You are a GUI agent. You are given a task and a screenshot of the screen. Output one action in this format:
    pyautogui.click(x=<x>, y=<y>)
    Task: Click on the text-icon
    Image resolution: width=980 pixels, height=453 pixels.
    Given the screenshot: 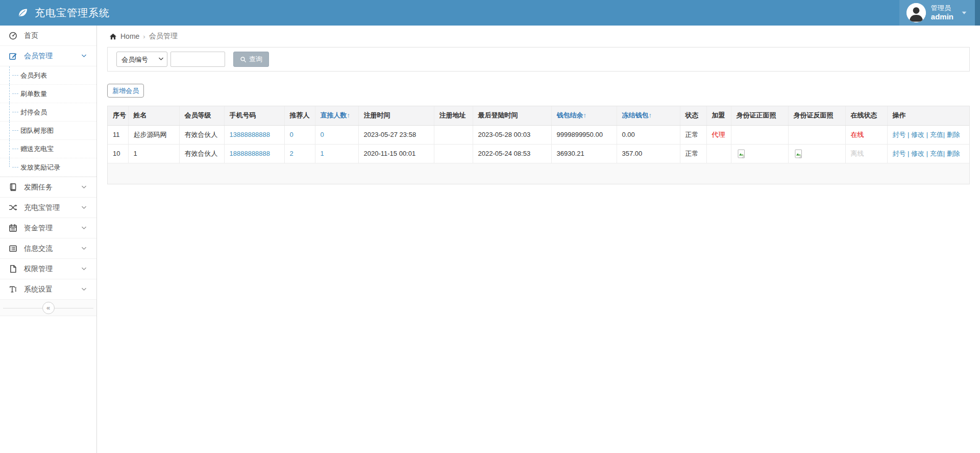 What is the action you would take?
    pyautogui.click(x=13, y=289)
    